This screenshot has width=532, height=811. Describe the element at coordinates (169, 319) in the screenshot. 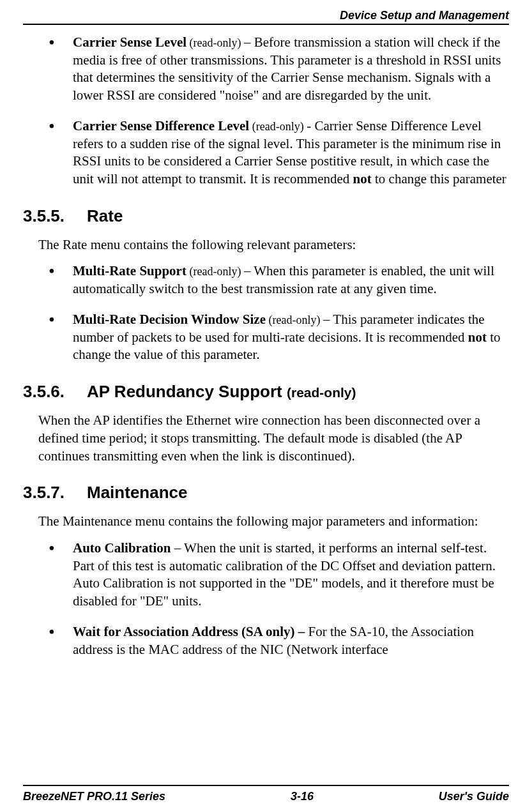

I see `term: Multi-Rate Decision Window Size` at that location.